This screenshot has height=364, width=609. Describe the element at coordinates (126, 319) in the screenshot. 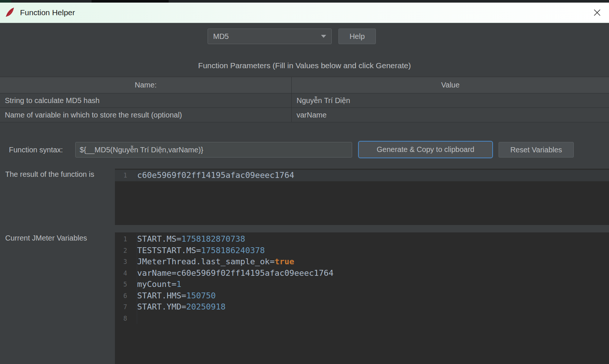

I see `line-number: 8` at that location.